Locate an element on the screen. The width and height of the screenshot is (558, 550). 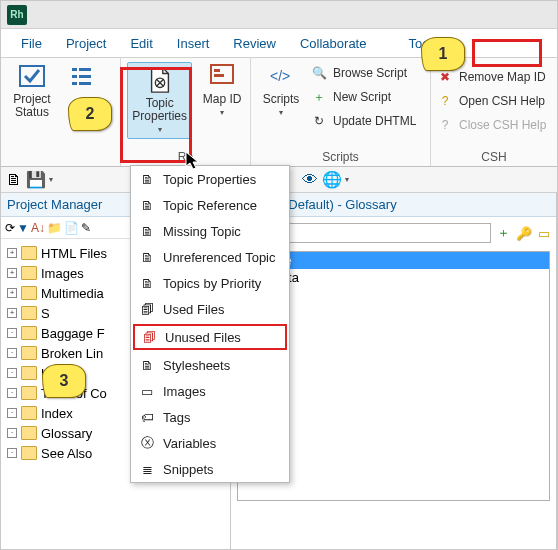
page-missing-icon: 🗎 is located at coordinates (147, 231).